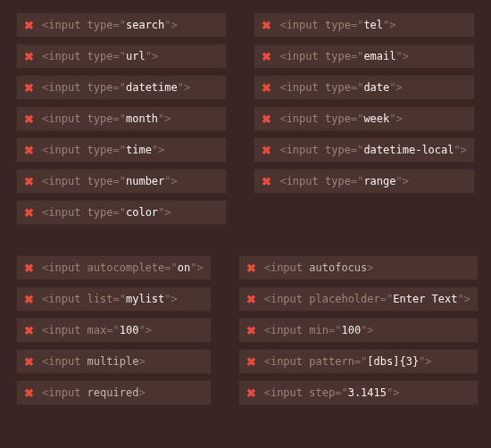 The image size is (491, 448). What do you see at coordinates (320, 330) in the screenshot?
I see `feature-code: <input min="100">` at bounding box center [320, 330].